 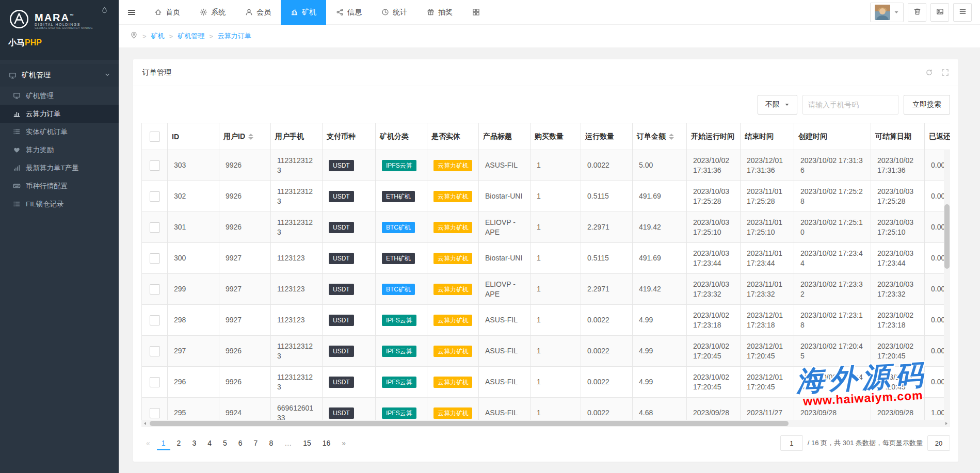 What do you see at coordinates (767, 137) in the screenshot?
I see `column-header-11: 结束时间` at bounding box center [767, 137].